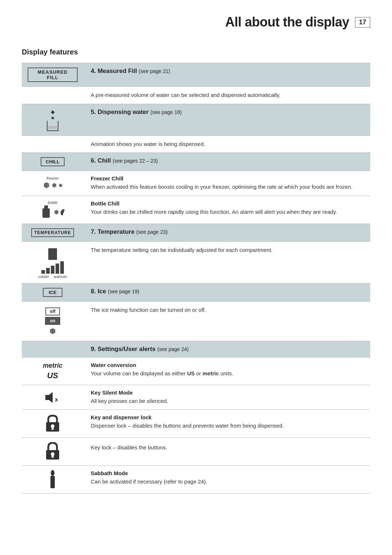 The height and width of the screenshot is (555, 392). What do you see at coordinates (196, 424) in the screenshot?
I see `table-row: Key and dispenser lock Dispenser lock – …` at bounding box center [196, 424].